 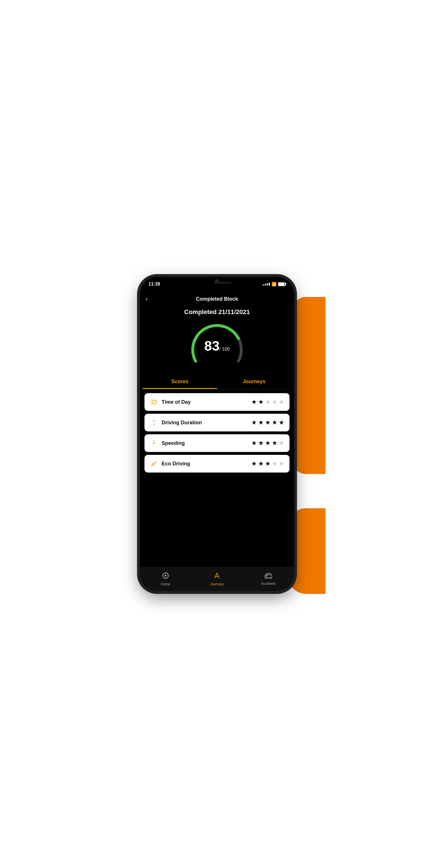 What do you see at coordinates (217, 443) in the screenshot?
I see `score-item-speeding: Speeding ★ ★ ★ ★ ★` at bounding box center [217, 443].